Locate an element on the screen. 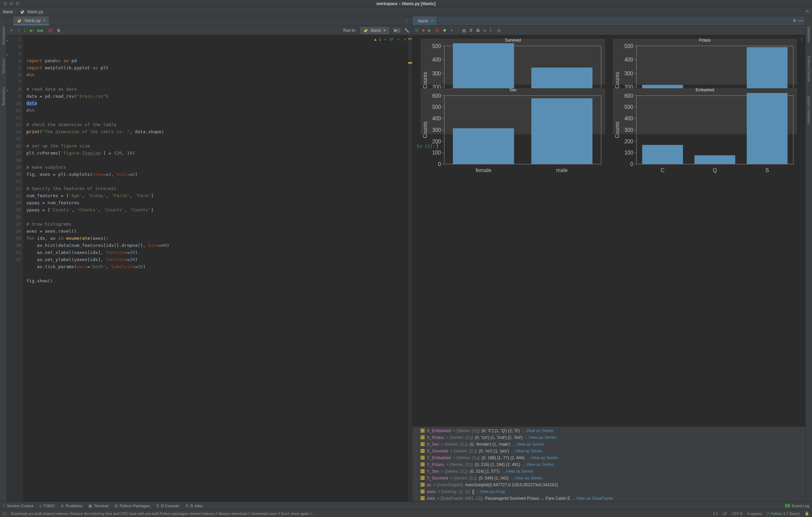 Image resolution: width=812 pixels, height=517 pixels. event-log-label: Event Log is located at coordinates (800, 506).